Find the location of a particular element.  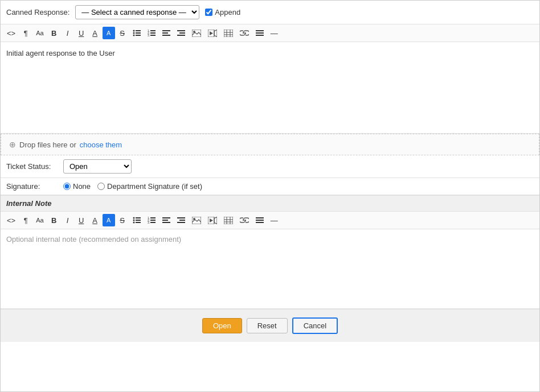

signature-none-radio is located at coordinates (67, 187).